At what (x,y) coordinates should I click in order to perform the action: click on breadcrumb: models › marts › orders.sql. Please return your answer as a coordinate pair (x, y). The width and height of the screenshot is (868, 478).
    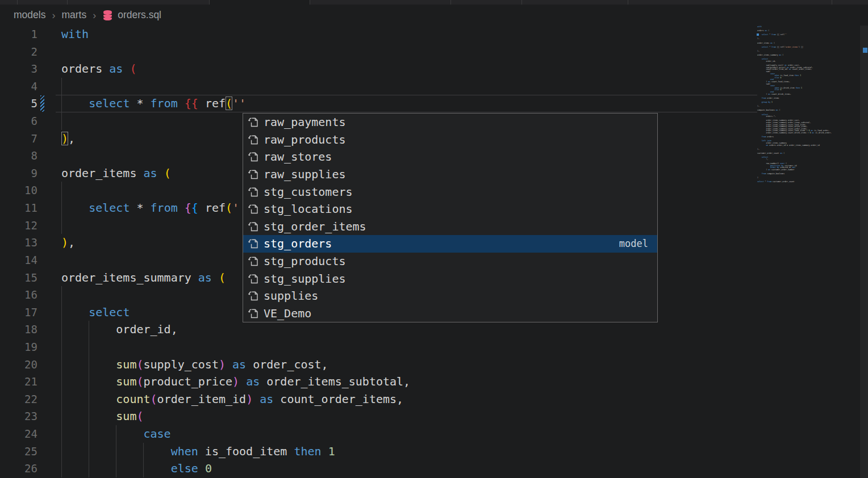
    Looking at the image, I should click on (434, 15).